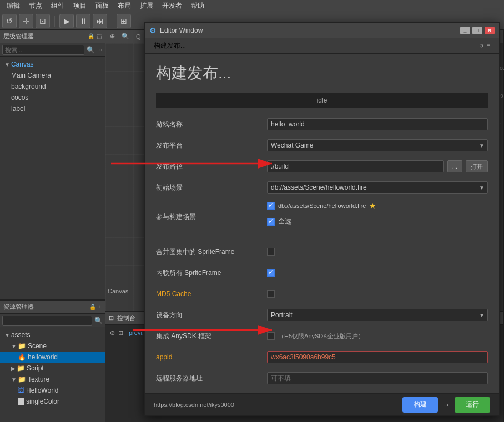 The image size is (504, 422). What do you see at coordinates (377, 315) in the screenshot?
I see `orientation-select-wrapper: Portrait ▼` at bounding box center [377, 315].